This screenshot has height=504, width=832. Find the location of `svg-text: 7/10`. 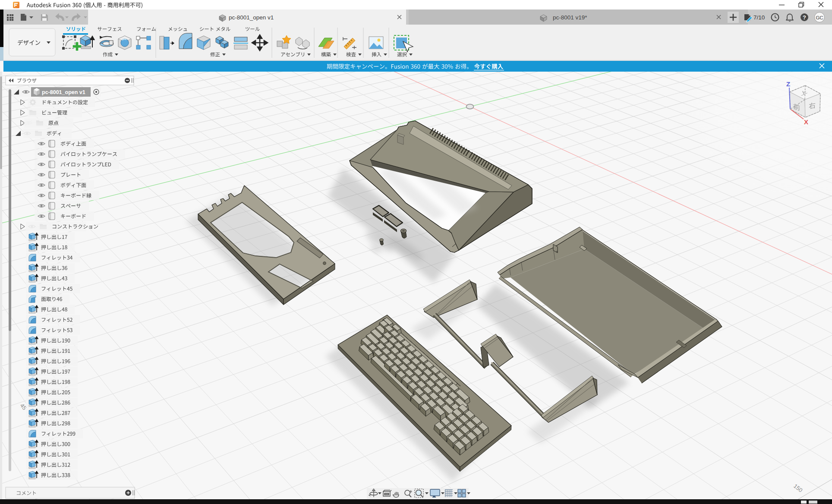

svg-text: 7/10 is located at coordinates (759, 17).